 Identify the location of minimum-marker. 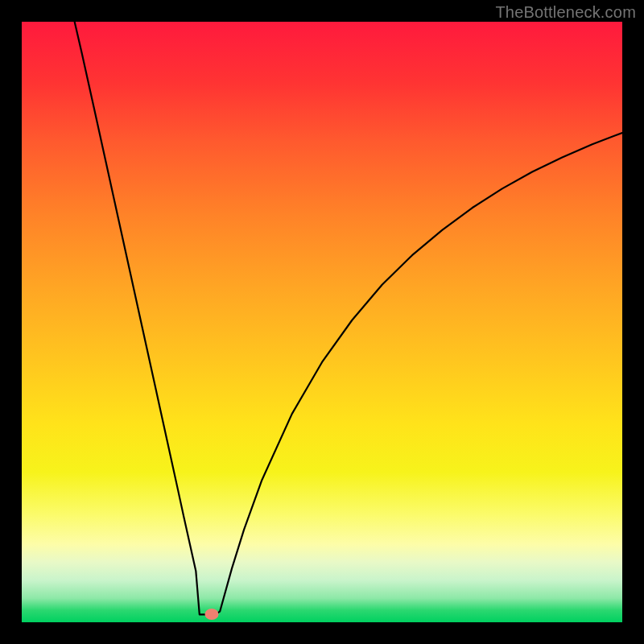
(213, 614).